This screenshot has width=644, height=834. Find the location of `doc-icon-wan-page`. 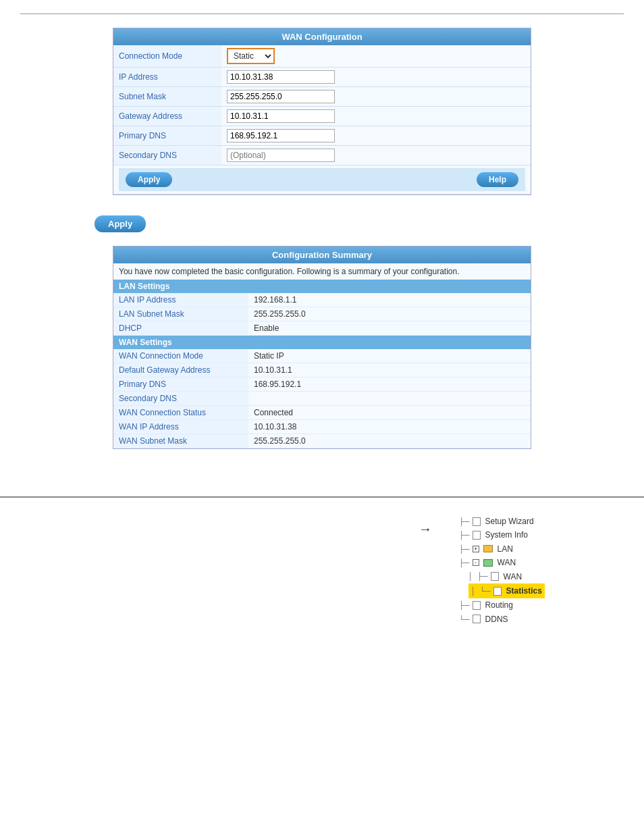

doc-icon-wan-page is located at coordinates (495, 577).